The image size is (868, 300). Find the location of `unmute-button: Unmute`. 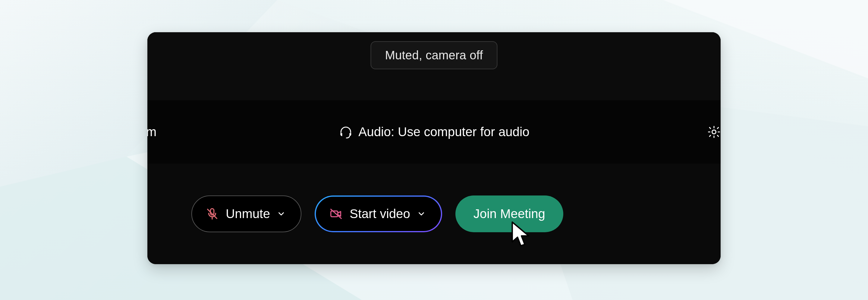

unmute-button: Unmute is located at coordinates (246, 214).